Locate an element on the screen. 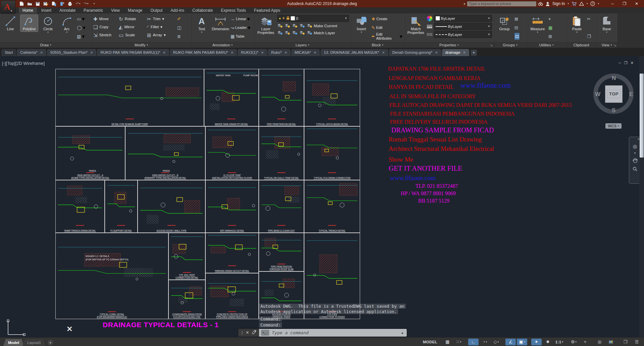 The image size is (644, 346). ortho-mode-toggle: ∟ is located at coordinates (473, 342).